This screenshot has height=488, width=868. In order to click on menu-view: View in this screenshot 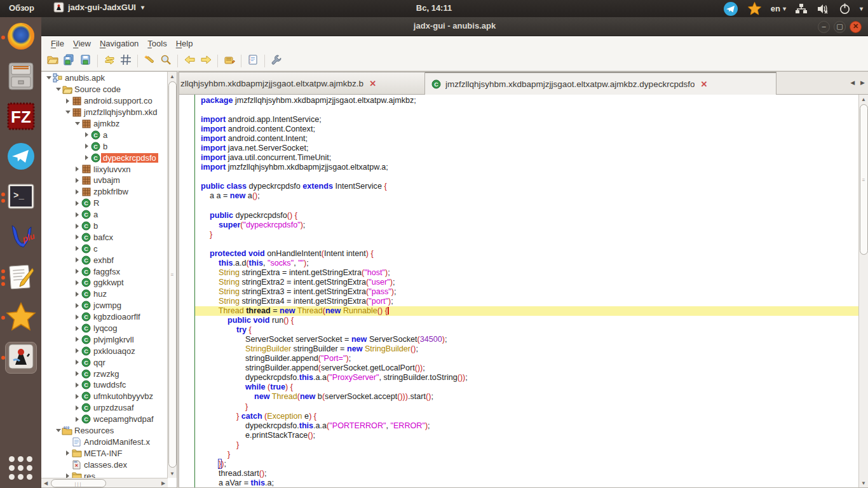, I will do `click(82, 43)`.